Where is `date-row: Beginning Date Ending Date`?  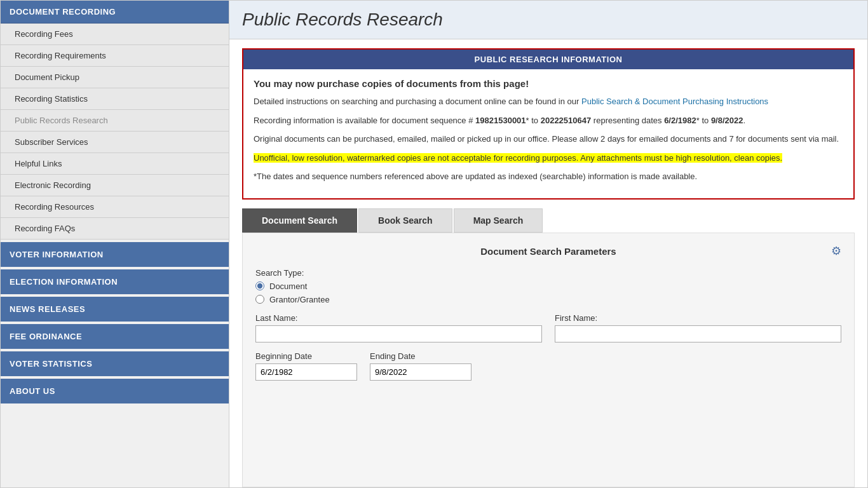 date-row: Beginning Date Ending Date is located at coordinates (548, 366).